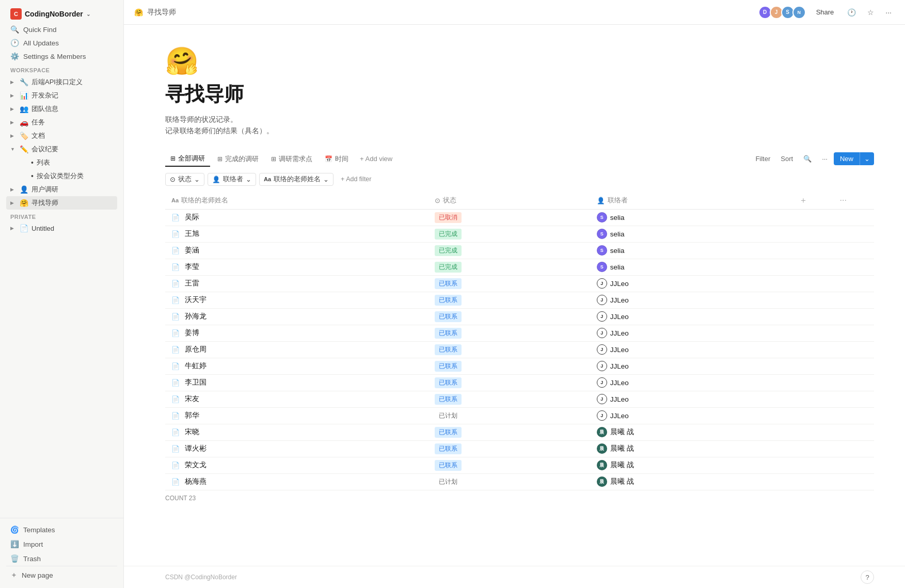 This screenshot has height=588, width=905. What do you see at coordinates (519, 449) in the screenshot?
I see `table-row: 📄 谭火彬 已联系 晨 晨曦 战` at bounding box center [519, 449].